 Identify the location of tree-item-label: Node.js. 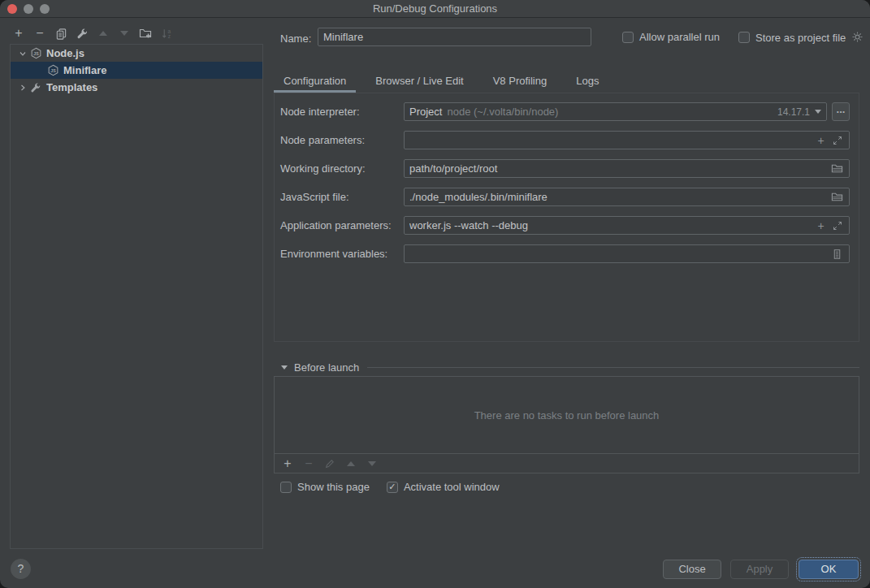
(65, 54).